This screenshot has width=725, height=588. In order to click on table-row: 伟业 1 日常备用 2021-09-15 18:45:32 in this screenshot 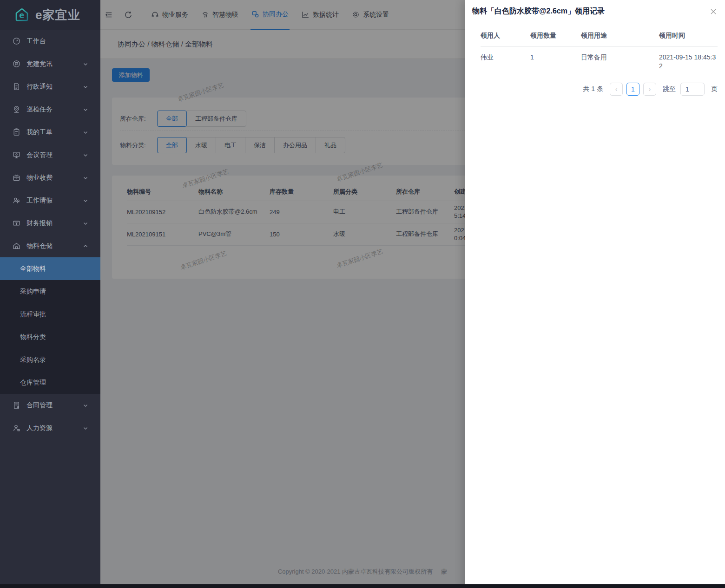, I will do `click(599, 59)`.